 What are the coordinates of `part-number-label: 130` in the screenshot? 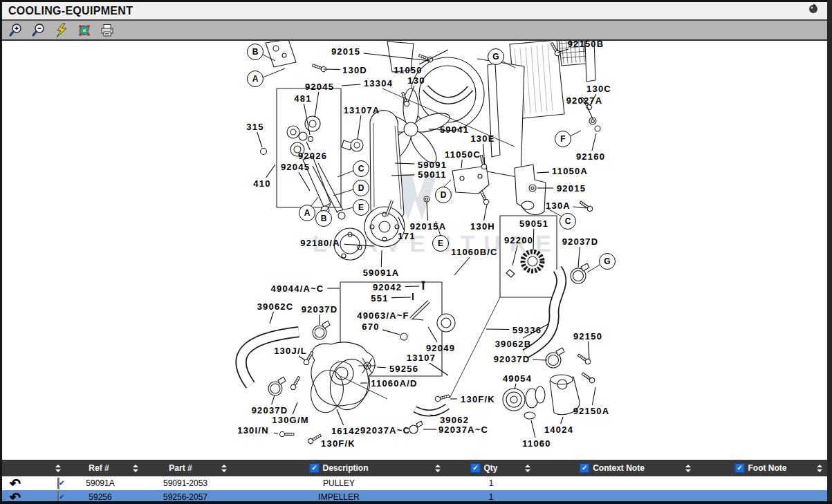 It's located at (416, 80).